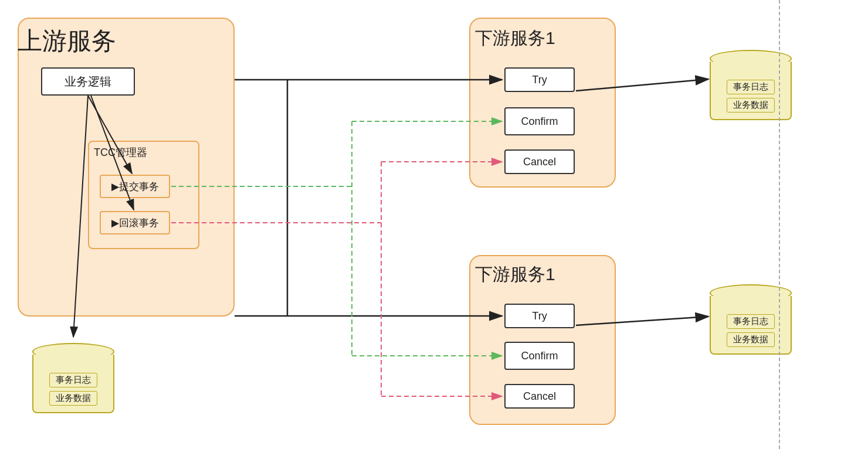  Describe the element at coordinates (751, 321) in the screenshot. I see `db-downstream2-label1: 事务日志` at that location.